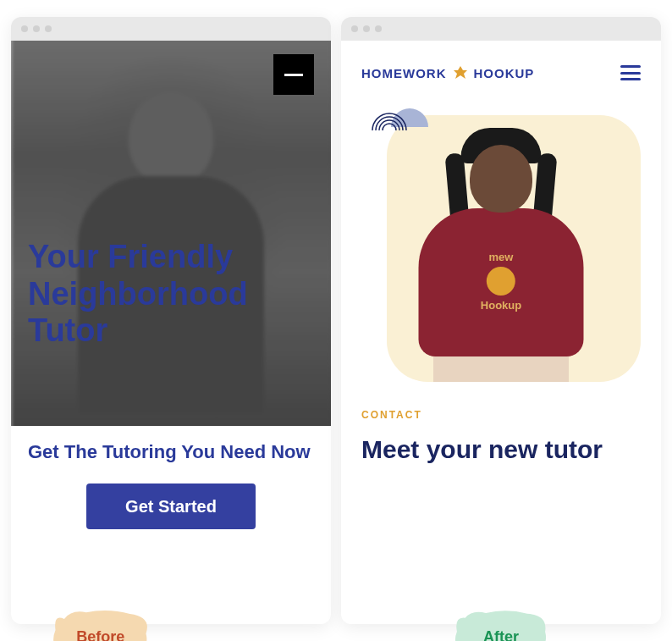 The image size is (672, 641). Describe the element at coordinates (405, 73) in the screenshot. I see `brand-word-1: HOMEWORK` at that location.